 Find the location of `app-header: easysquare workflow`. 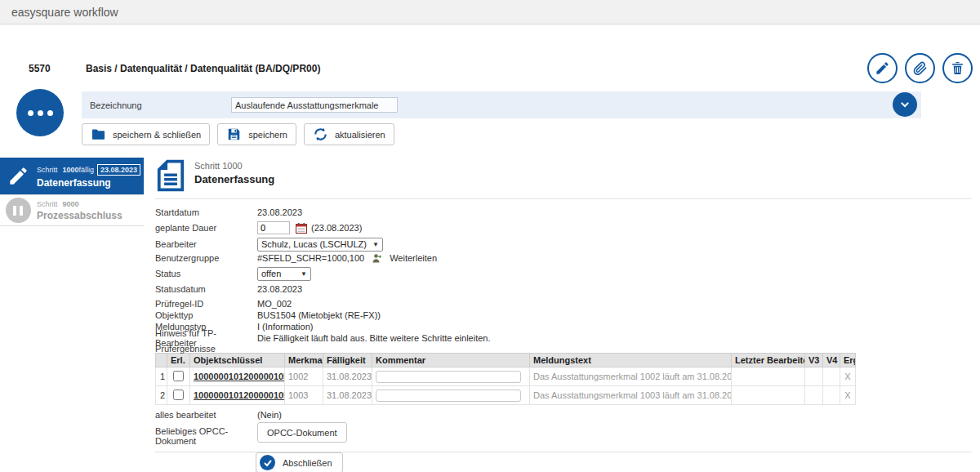

app-header: easysquare workflow is located at coordinates (490, 12).